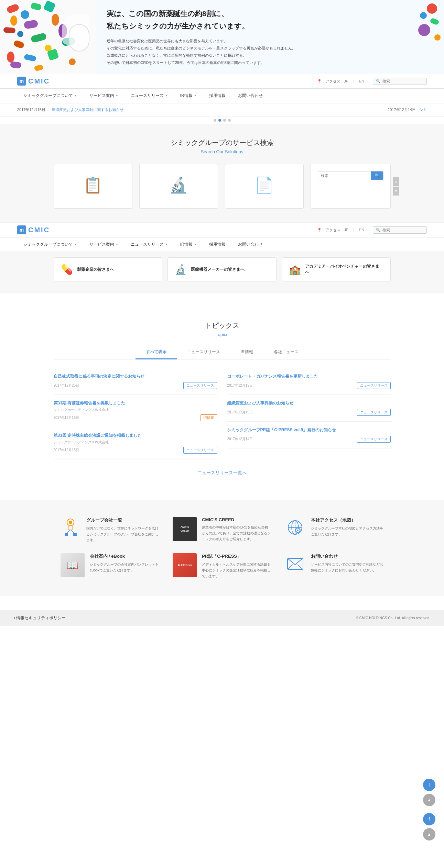  I want to click on info-item-creed: CMIC'S CREED CMIC'S CREED 創業者の中村が日本初のCRO…, so click(222, 530).